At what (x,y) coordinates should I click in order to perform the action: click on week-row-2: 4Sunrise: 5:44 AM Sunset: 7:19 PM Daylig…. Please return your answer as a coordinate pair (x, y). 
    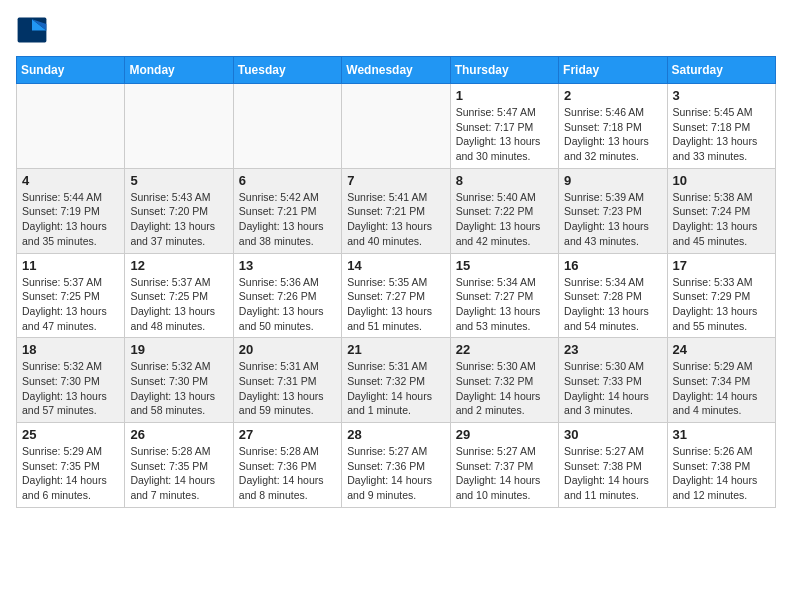
    Looking at the image, I should click on (396, 210).